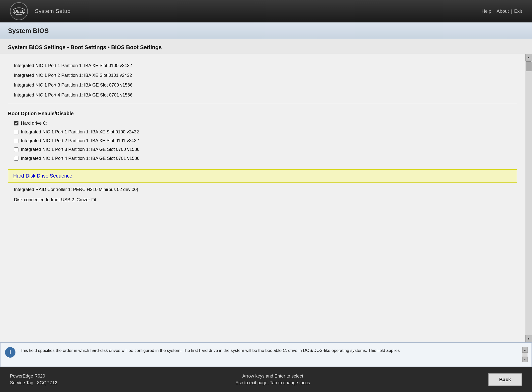 The width and height of the screenshot is (532, 392). What do you see at coordinates (263, 66) in the screenshot?
I see `boot-item-1: Integrated NIC 1 Port 1 Partition 1: IBA…` at bounding box center [263, 66].